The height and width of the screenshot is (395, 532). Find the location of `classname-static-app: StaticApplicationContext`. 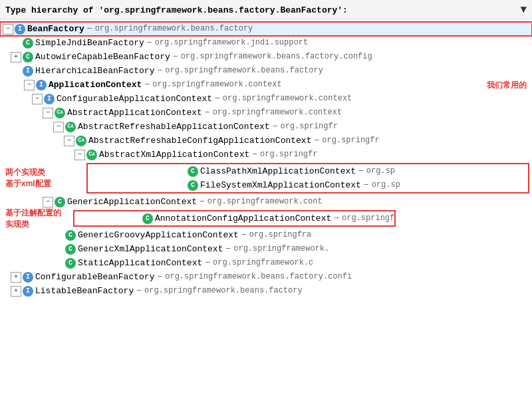

classname-static-app: StaticApplicationContext is located at coordinates (140, 263).